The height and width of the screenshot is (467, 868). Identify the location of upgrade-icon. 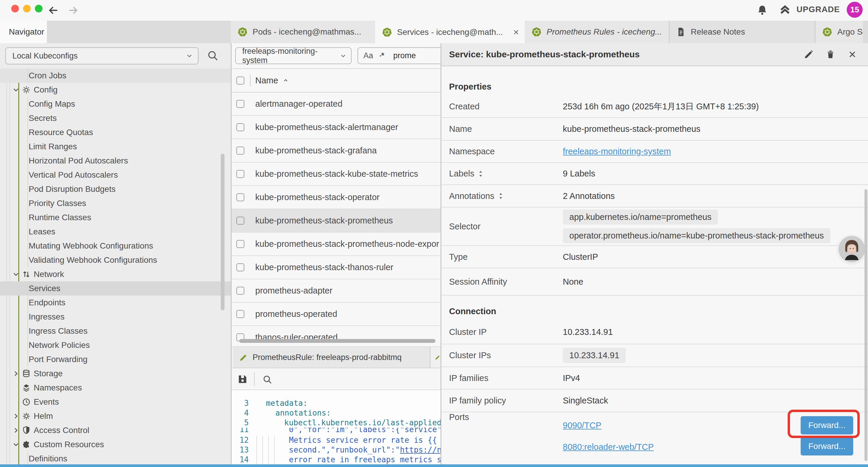
(785, 10).